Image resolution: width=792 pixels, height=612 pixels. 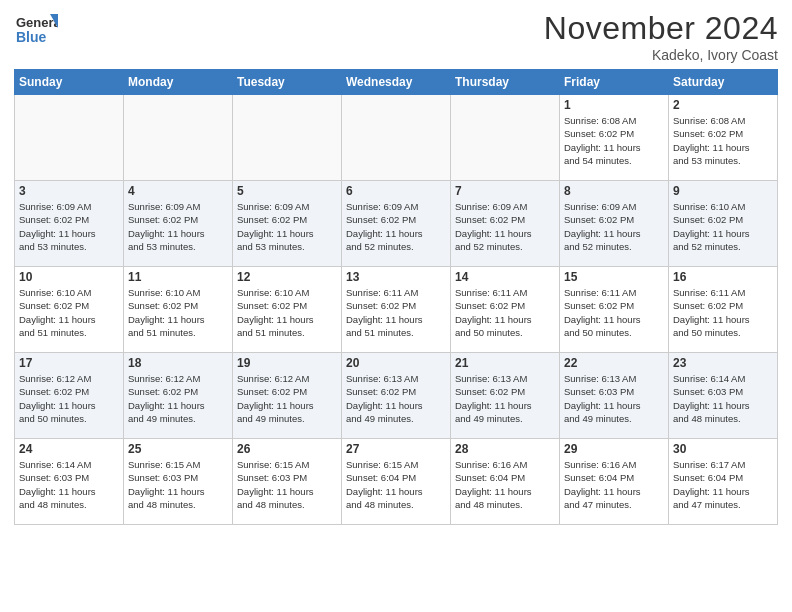 What do you see at coordinates (396, 396) in the screenshot?
I see `calendar-day-cell: 20Sunrise: 6:13 AMSunset: 6:02 PMDayligh…` at bounding box center [396, 396].